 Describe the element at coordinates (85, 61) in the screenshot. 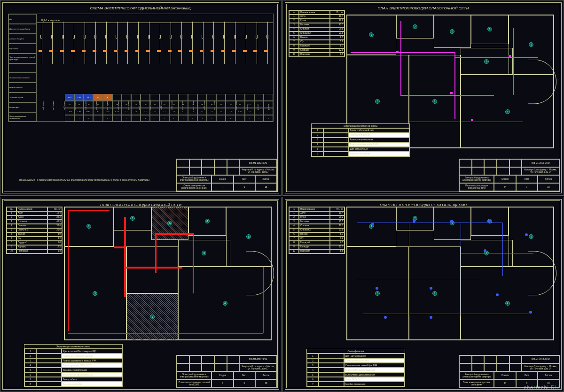

I see `circuit: гр.5 розет.` at that location.